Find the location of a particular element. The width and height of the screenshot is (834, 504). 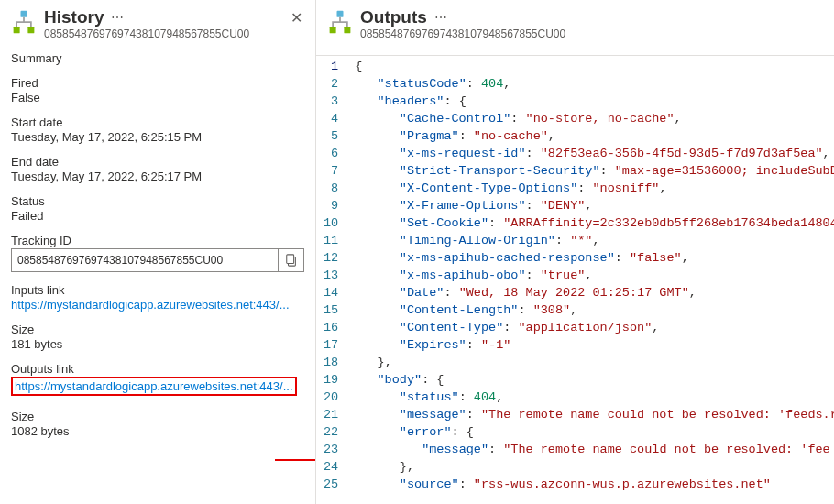

status-value: Failed is located at coordinates (158, 216).